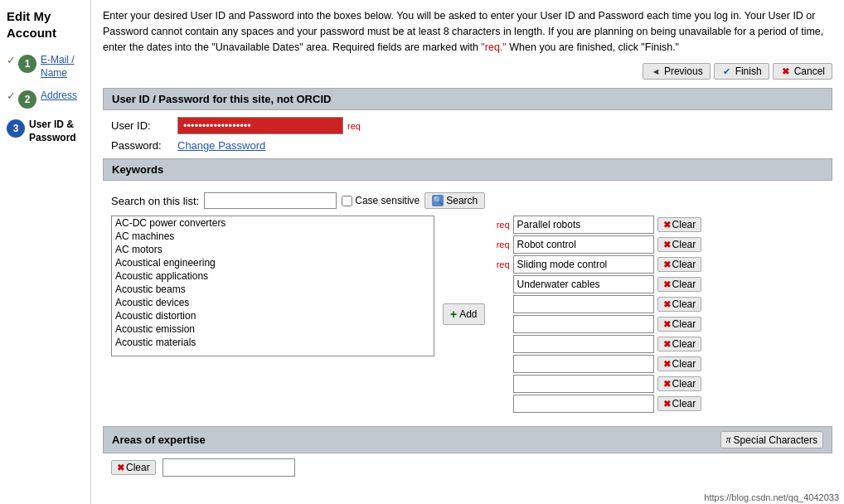 Image resolution: width=844 pixels, height=504 pixels. I want to click on list-item: Acoustic devices, so click(273, 303).